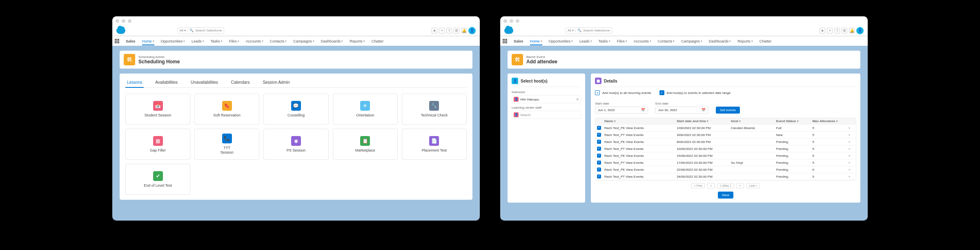 Image resolution: width=980 pixels, height=250 pixels. What do you see at coordinates (276, 83) in the screenshot?
I see `tab-session-admin: Session Admin` at bounding box center [276, 83].